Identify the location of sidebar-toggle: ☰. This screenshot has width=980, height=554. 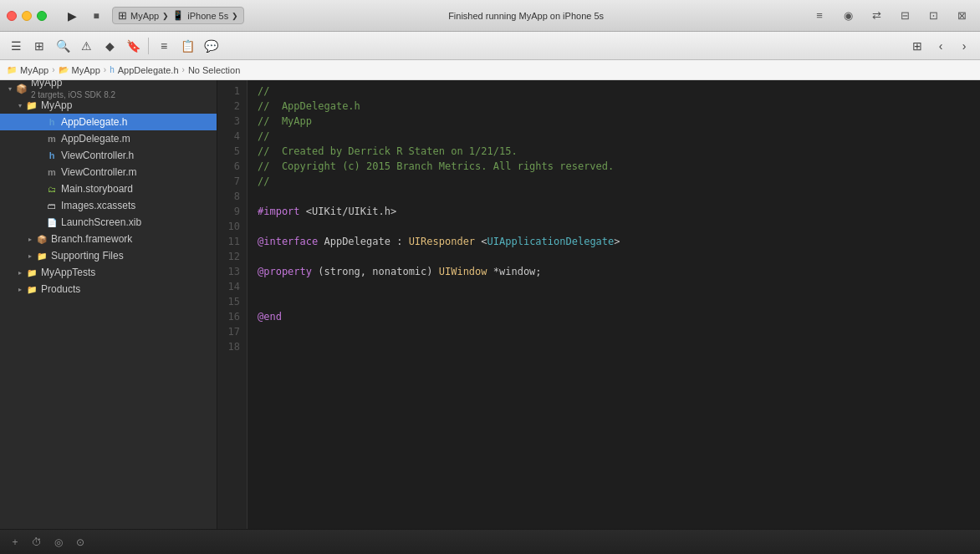
(16, 46).